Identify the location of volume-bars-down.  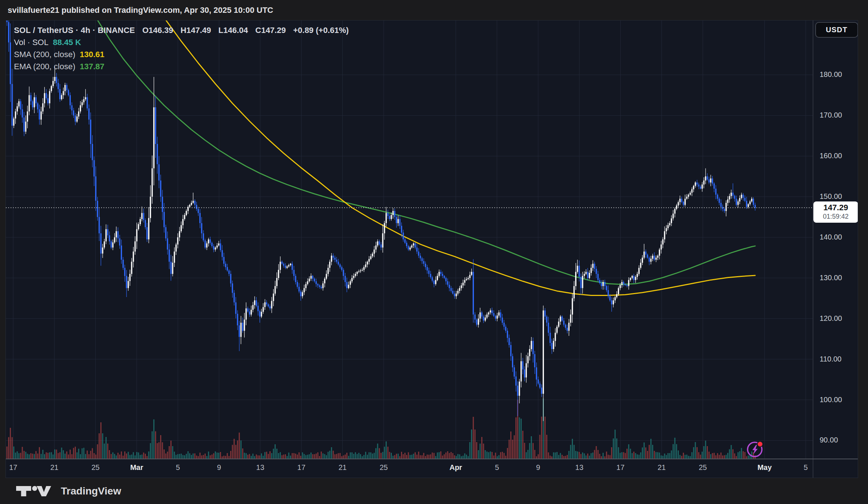
(381, 429).